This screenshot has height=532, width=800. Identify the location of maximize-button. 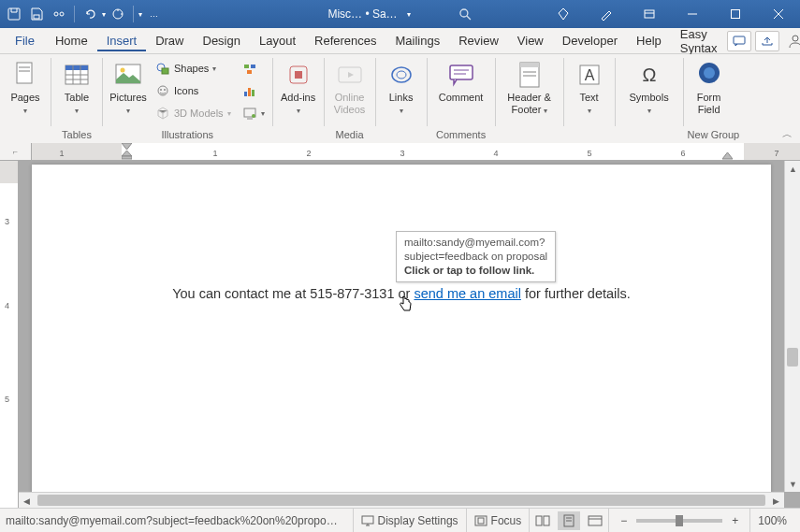
(735, 14).